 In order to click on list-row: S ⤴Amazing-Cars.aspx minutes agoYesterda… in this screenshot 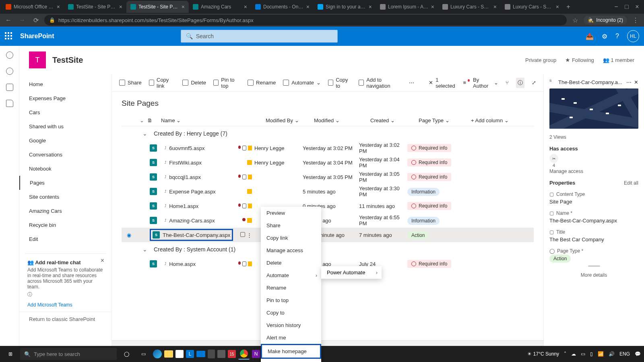, I will do `click(328, 220)`.